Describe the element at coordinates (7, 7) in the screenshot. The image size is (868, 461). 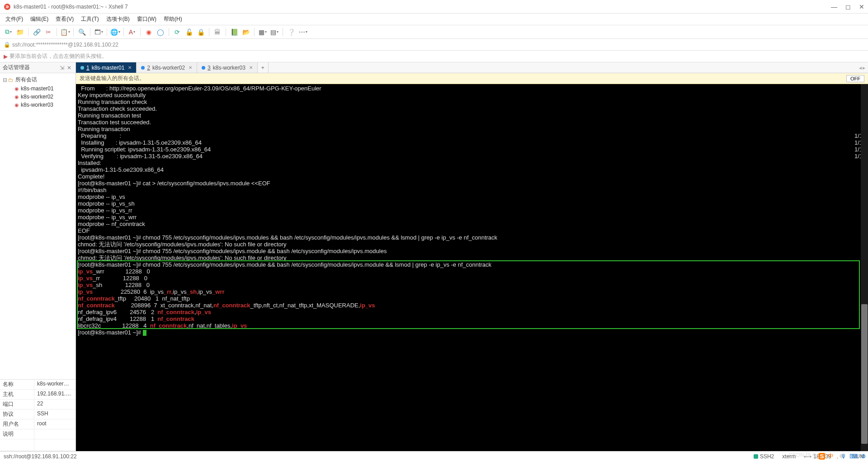
I see `app-icon` at that location.